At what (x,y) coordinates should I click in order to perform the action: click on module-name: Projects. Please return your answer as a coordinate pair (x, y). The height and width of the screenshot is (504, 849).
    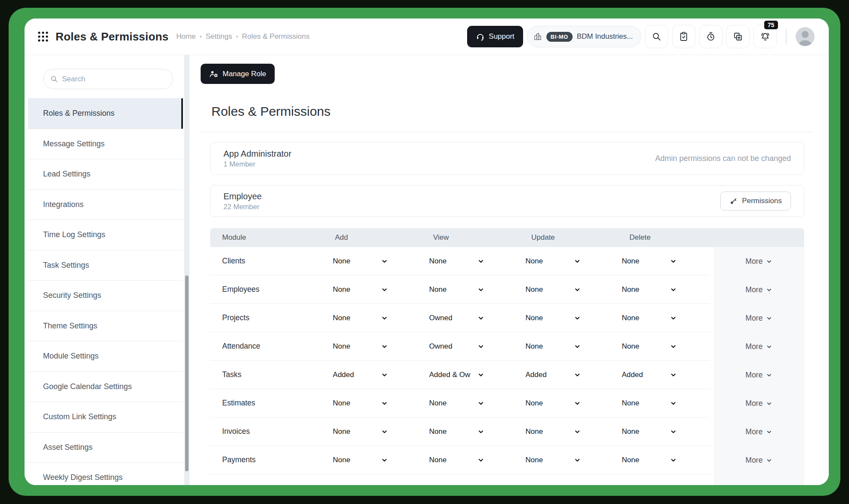
    Looking at the image, I should click on (267, 318).